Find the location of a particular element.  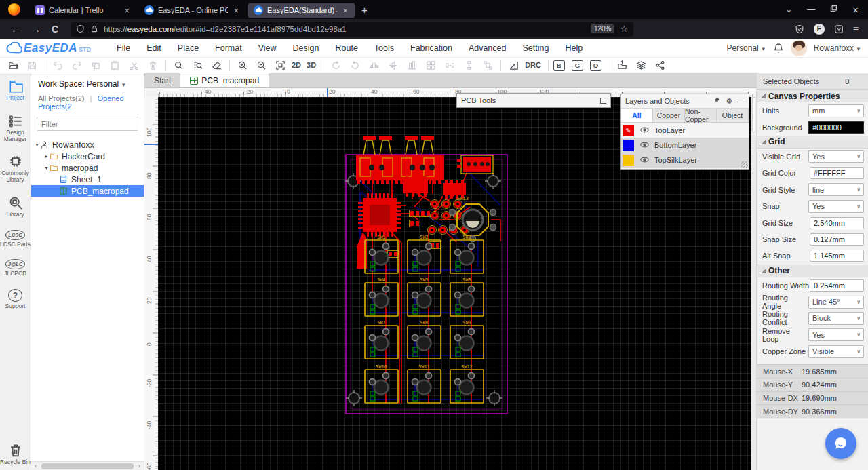

cut-icon is located at coordinates (134, 65).